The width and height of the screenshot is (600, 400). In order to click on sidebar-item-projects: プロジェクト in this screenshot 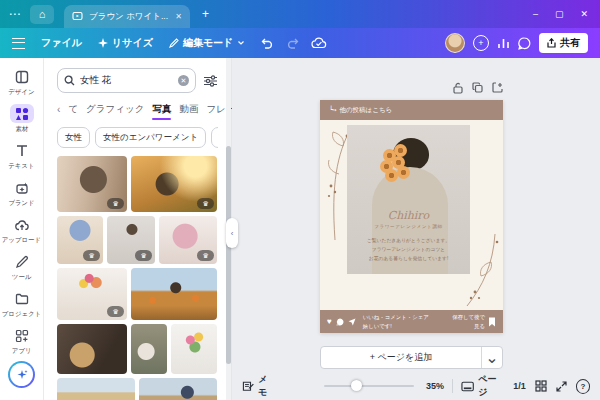, I will do `click(22, 304)`.